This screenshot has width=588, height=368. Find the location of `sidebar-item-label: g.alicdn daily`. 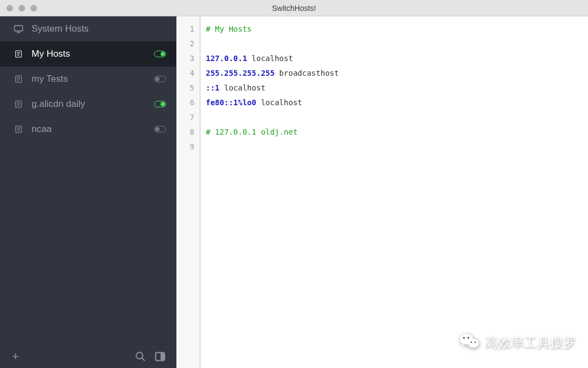

sidebar-item-label: g.alicdn daily is located at coordinates (93, 104).